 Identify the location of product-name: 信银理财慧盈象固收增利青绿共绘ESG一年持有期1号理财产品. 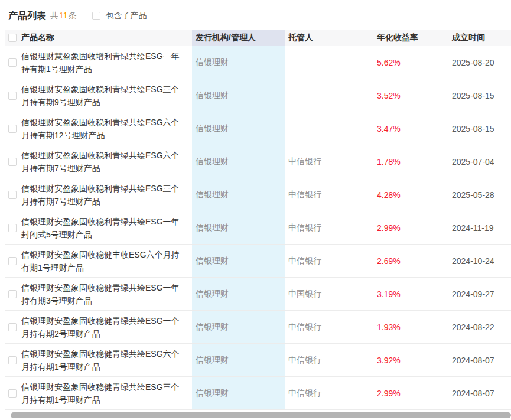
(106, 63).